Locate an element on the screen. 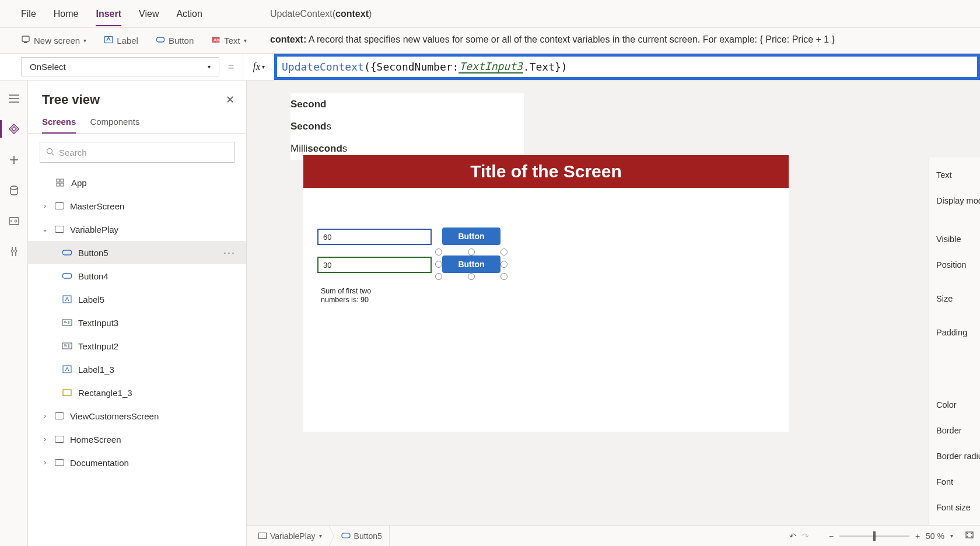  properties-panel: Text Display mod Visible Position Size P… is located at coordinates (954, 341).